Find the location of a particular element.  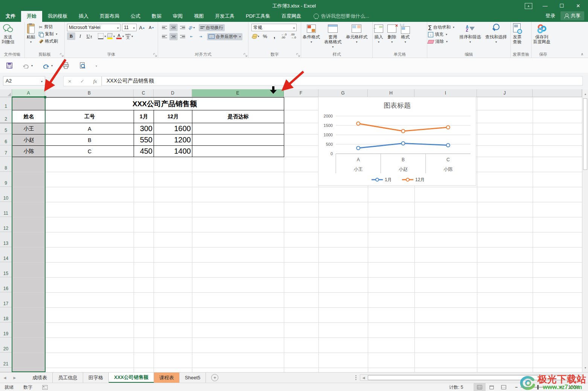

sign-in-link: 登录 is located at coordinates (550, 16).